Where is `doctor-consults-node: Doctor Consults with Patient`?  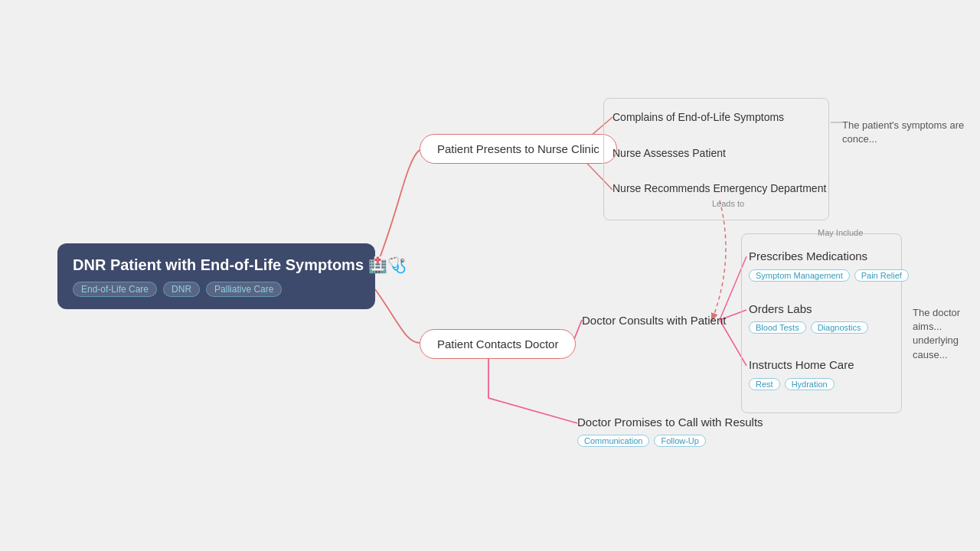
doctor-consults-node: Doctor Consults with Patient is located at coordinates (654, 320).